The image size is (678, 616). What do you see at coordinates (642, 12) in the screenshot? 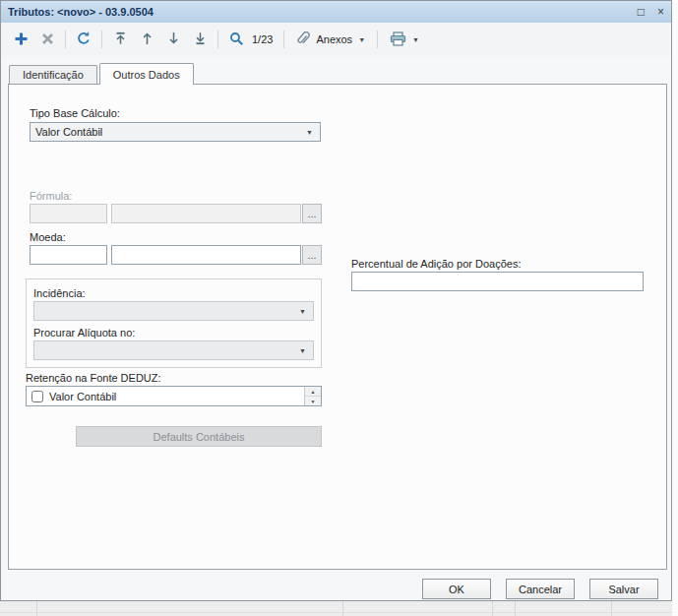
I see `maximize-icon: □` at bounding box center [642, 12].